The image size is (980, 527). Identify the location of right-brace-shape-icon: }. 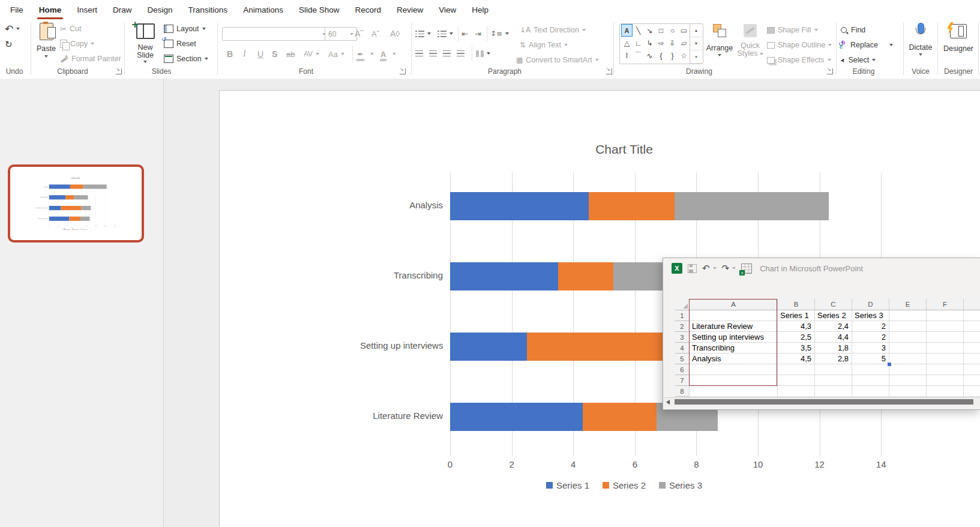
(672, 55).